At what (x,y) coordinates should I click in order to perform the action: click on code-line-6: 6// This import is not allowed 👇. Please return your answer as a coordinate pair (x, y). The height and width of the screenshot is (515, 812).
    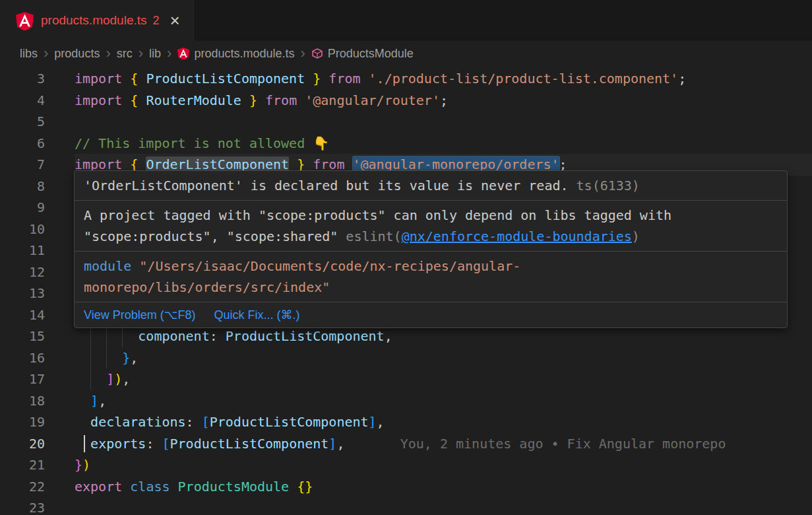
    Looking at the image, I should click on (406, 144).